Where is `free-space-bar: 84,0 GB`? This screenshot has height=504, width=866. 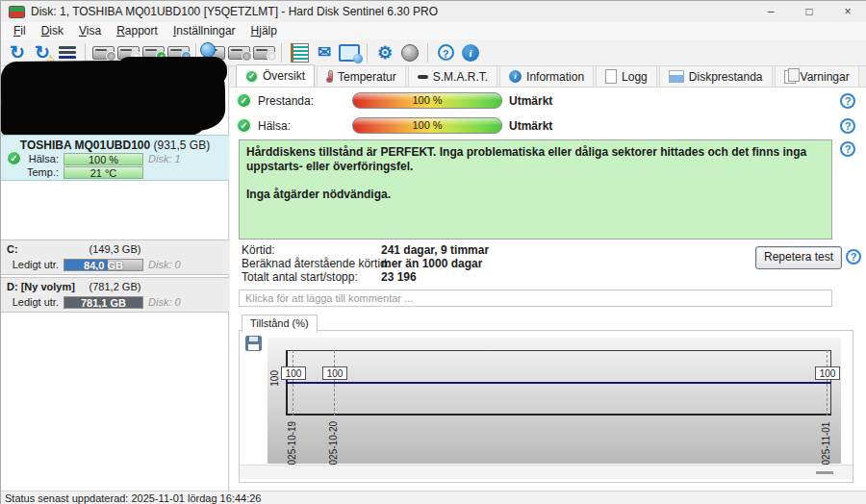
free-space-bar: 84,0 GB is located at coordinates (104, 265).